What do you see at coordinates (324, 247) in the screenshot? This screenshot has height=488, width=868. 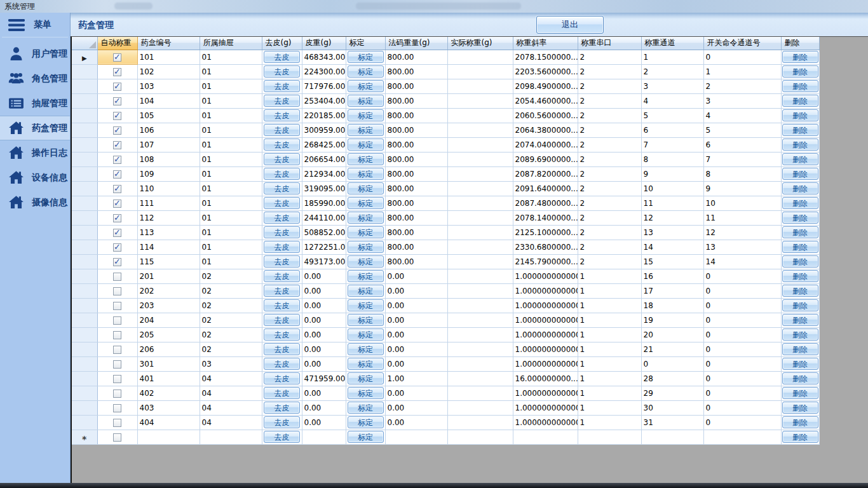 I see `tare-weight-cell: 1272251.00` at bounding box center [324, 247].